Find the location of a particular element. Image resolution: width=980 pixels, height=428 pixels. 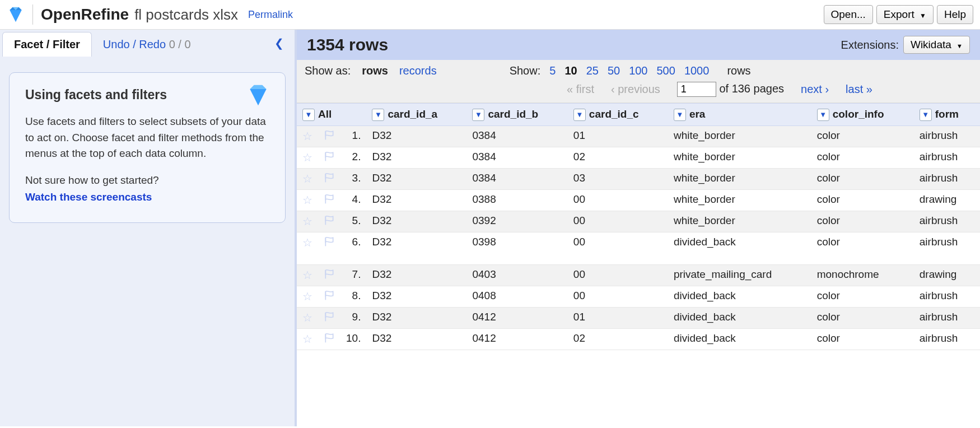

help-button: Help is located at coordinates (955, 15).